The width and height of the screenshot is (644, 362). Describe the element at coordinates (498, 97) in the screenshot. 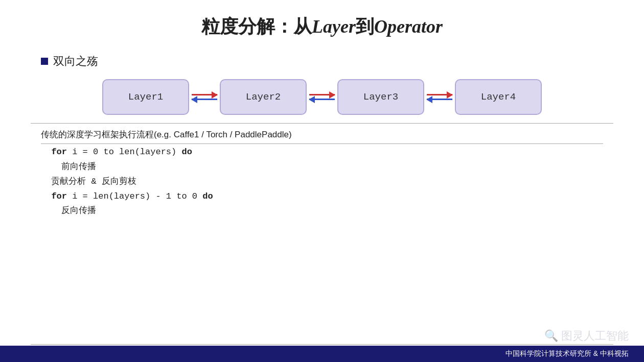

I see `layer-box-4: Layer4` at that location.